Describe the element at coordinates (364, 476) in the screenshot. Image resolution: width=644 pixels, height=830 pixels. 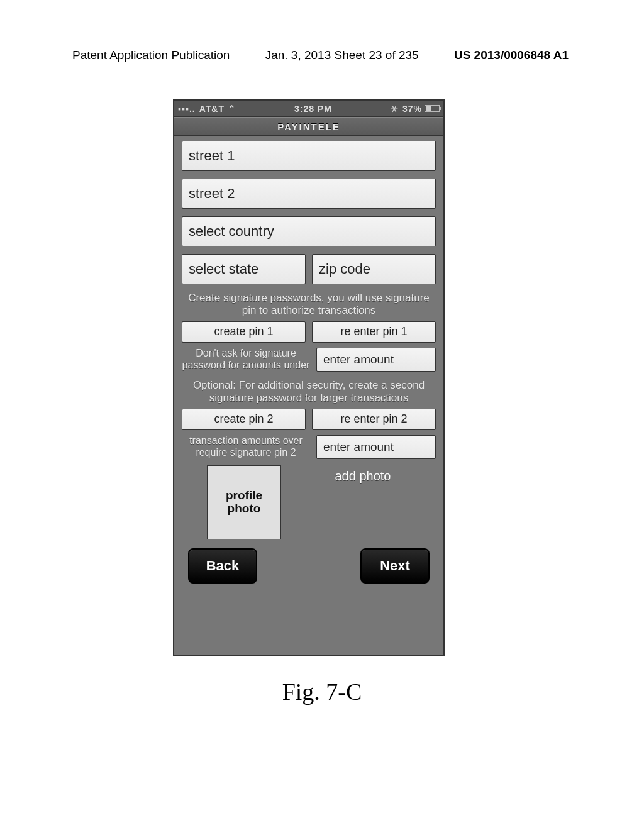
I see `add-photo-label: add photo` at that location.